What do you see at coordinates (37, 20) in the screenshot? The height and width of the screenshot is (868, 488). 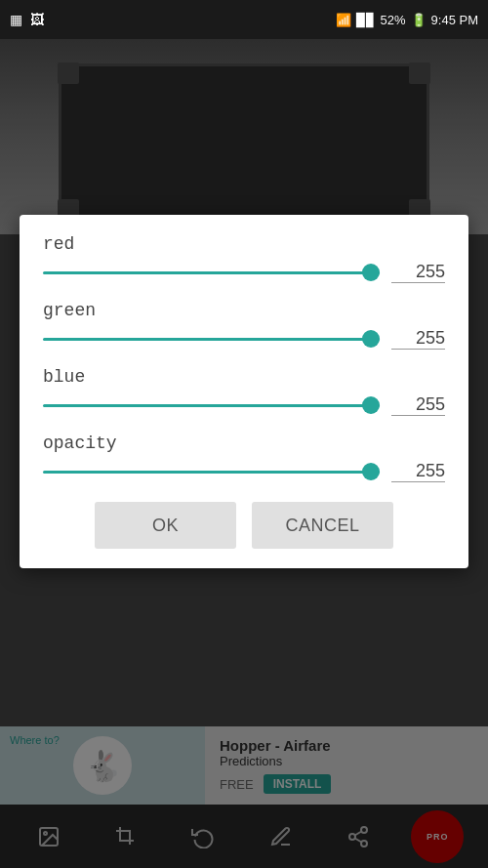 I see `image-icon: 🖼` at bounding box center [37, 20].